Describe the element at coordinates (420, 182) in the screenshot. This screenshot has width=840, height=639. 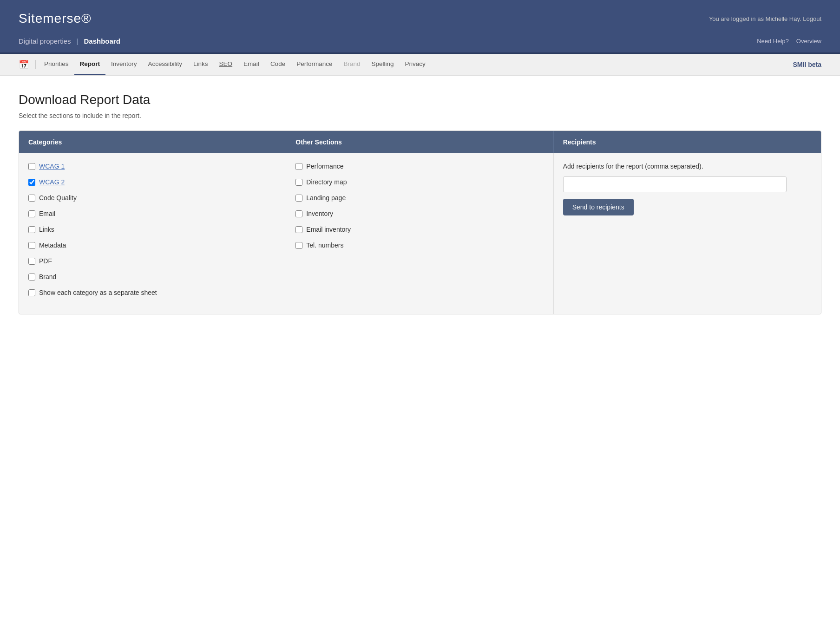
I see `section-directory-map: Directory map` at that location.